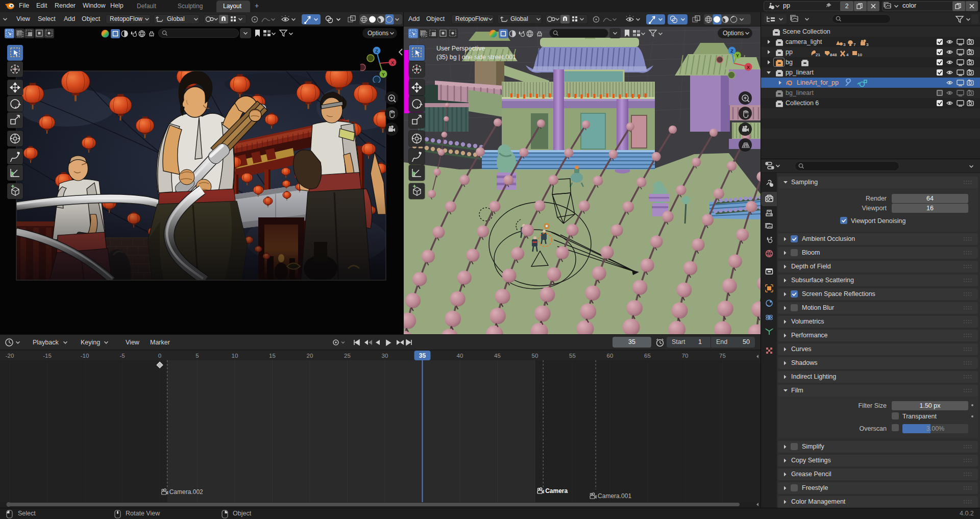 The width and height of the screenshot is (980, 519). Describe the element at coordinates (647, 356) in the screenshot. I see `svg-text: 65` at that location.